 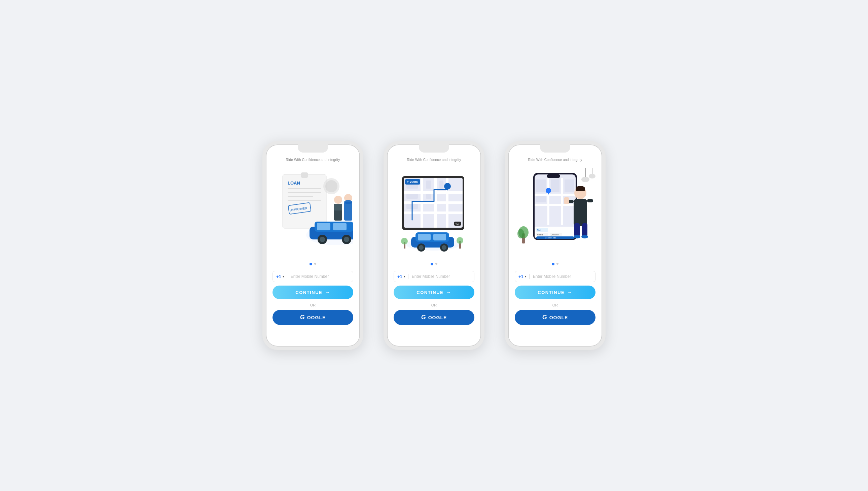 I want to click on phone-1-or-text: OR, so click(x=313, y=305).